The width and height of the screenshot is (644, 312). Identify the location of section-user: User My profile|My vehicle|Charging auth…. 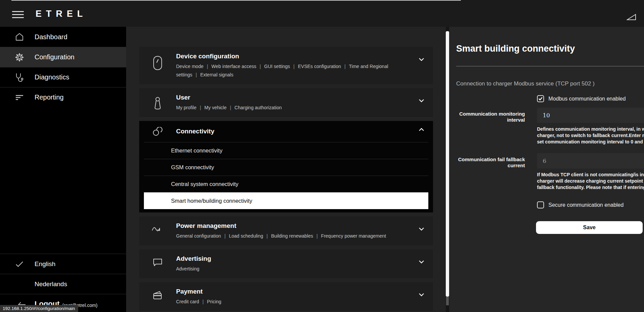
(286, 103).